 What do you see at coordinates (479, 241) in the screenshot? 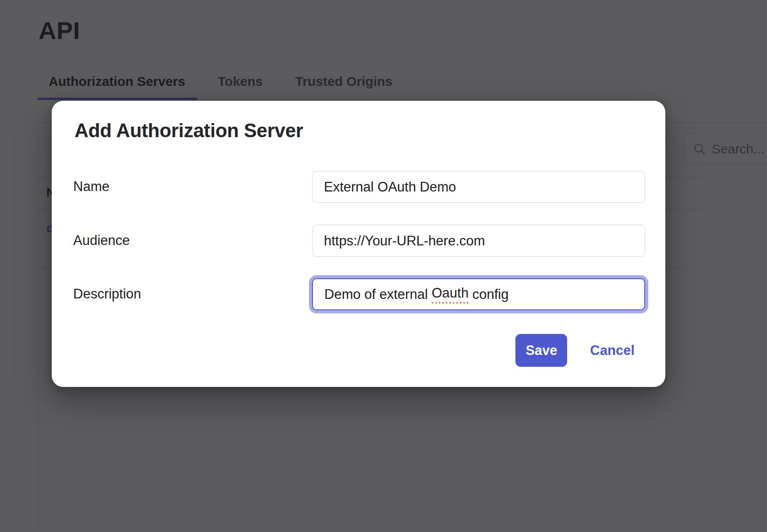
I see `audience-field` at bounding box center [479, 241].